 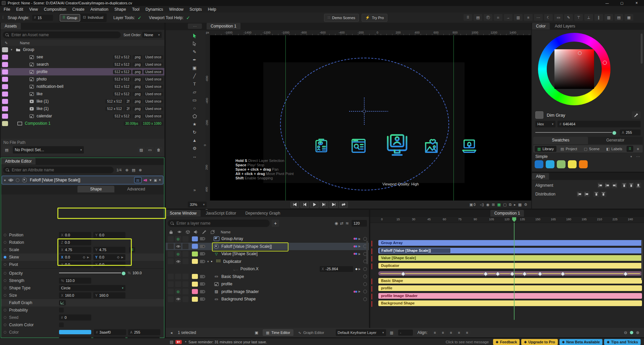 I want to click on viewport-tool-help-check: ✓, so click(x=188, y=18).